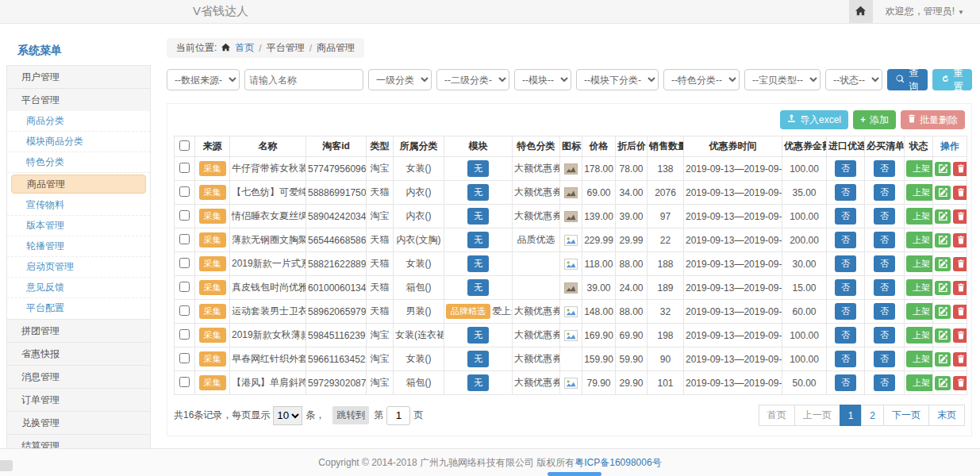 Image resolution: width=980 pixels, height=476 pixels. I want to click on sidebar-item-group: 订单管理, so click(79, 400).